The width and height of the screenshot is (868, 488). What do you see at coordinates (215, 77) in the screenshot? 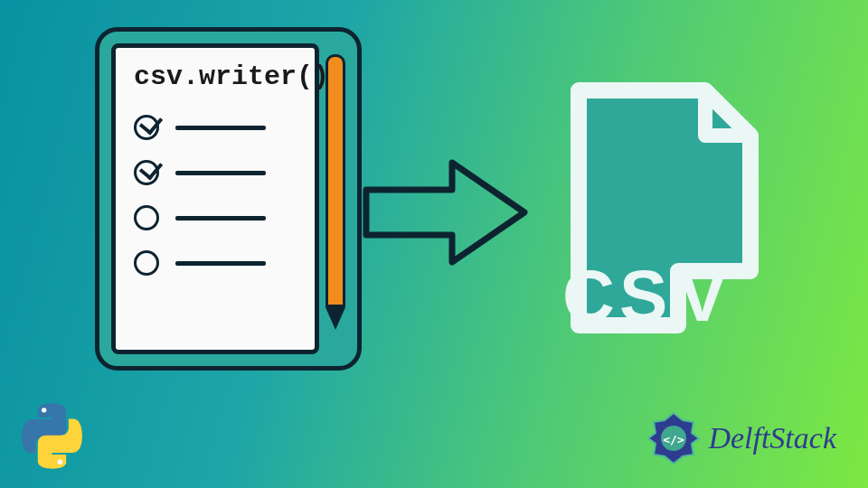
I see `notepad-title: csv.writer()` at bounding box center [215, 77].